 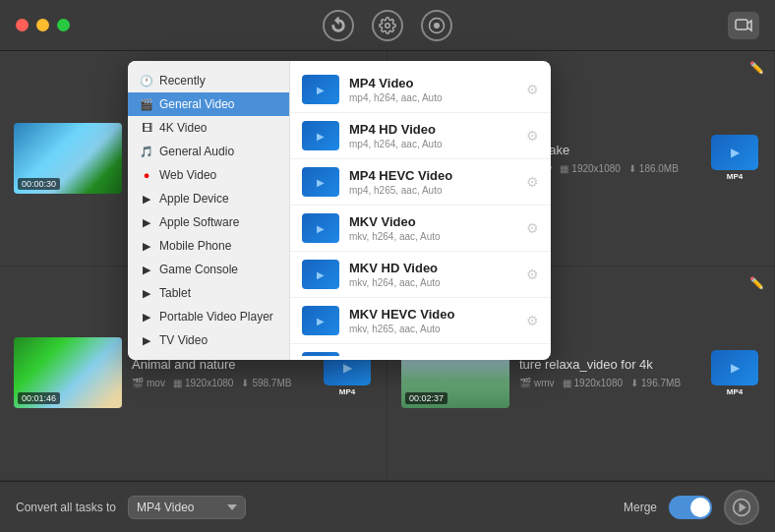 What do you see at coordinates (590, 169) in the screenshot?
I see `resolution-meta: ▦ 1920x1080` at bounding box center [590, 169].